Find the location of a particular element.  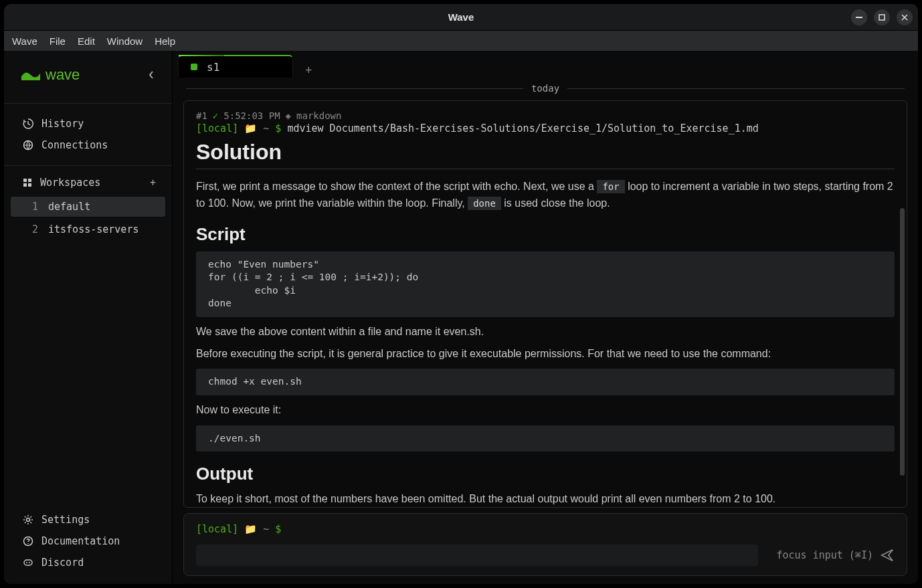

maximize-button is located at coordinates (882, 17).